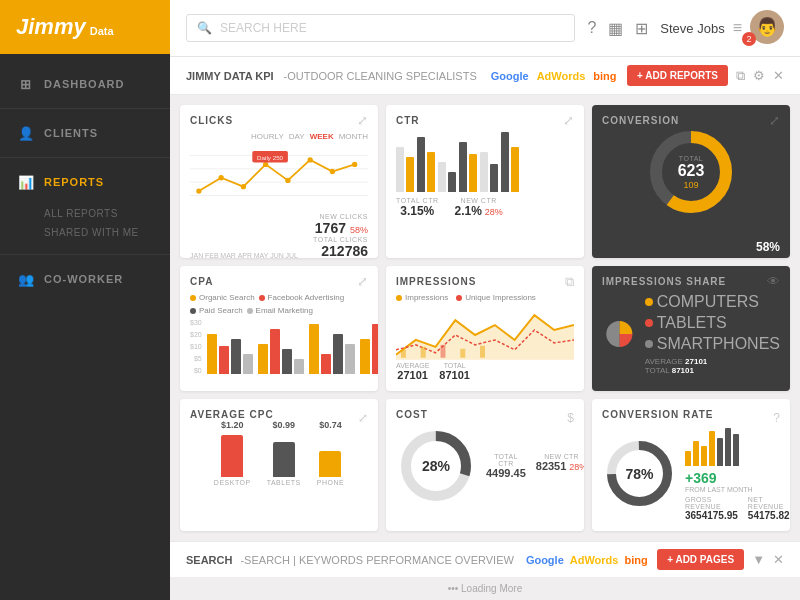  I want to click on conv-rate-content: 78%, so click(691, 474).